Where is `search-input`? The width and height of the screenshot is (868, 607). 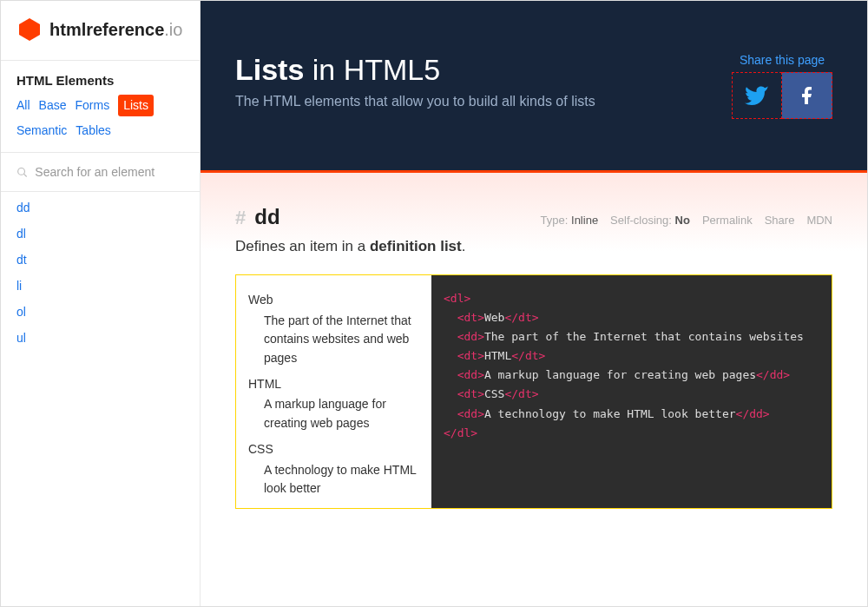 search-input is located at coordinates (109, 172).